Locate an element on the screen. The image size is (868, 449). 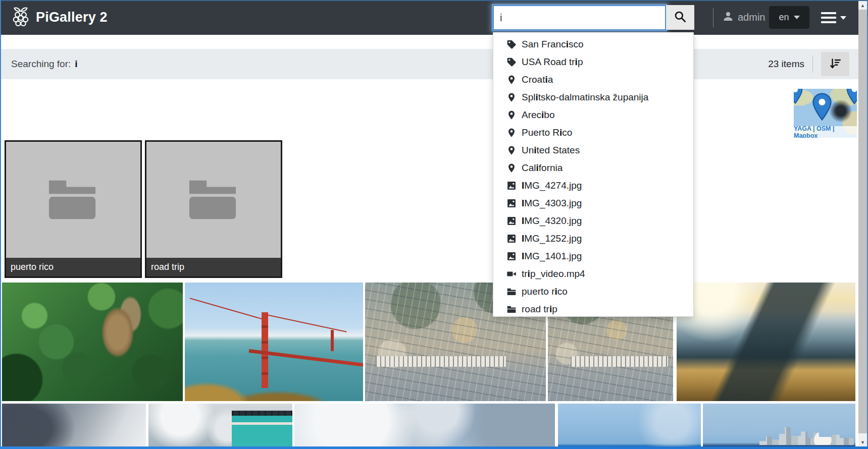
hamburger-menu-icon is located at coordinates (829, 18).